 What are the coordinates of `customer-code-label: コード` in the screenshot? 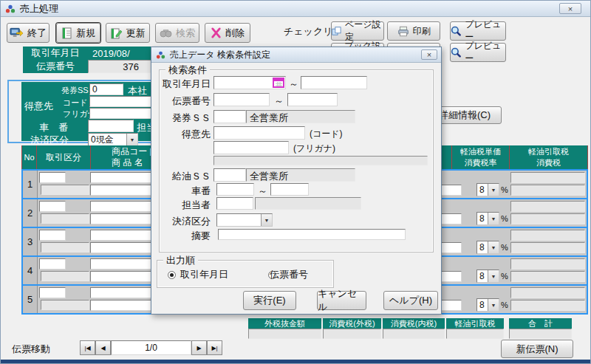 It's located at (75, 103).